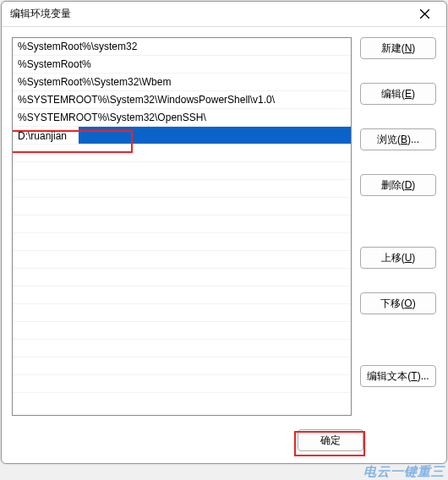 The width and height of the screenshot is (448, 480). I want to click on watermark-text: 电云一键重三, so click(404, 472).